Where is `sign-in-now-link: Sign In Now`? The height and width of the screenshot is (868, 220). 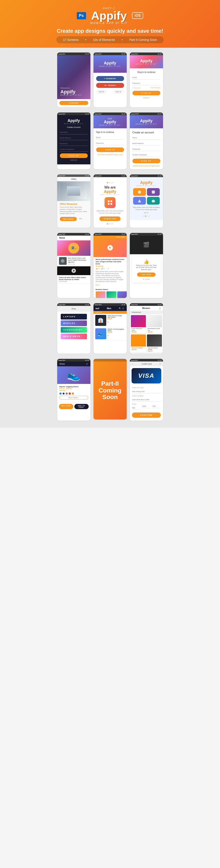
sign-in-now-link: Sign In Now is located at coordinates (156, 166).